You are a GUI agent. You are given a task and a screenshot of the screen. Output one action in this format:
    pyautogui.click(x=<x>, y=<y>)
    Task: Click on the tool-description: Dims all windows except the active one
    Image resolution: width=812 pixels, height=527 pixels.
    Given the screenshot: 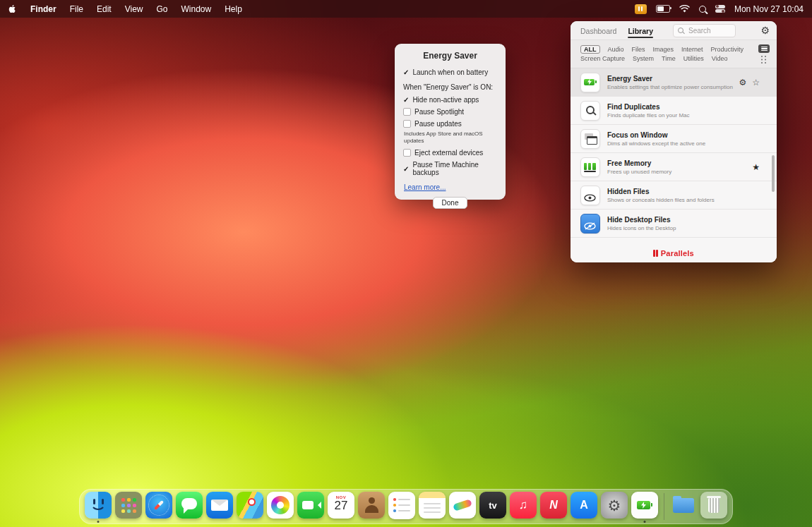 What is the action you would take?
    pyautogui.click(x=657, y=144)
    